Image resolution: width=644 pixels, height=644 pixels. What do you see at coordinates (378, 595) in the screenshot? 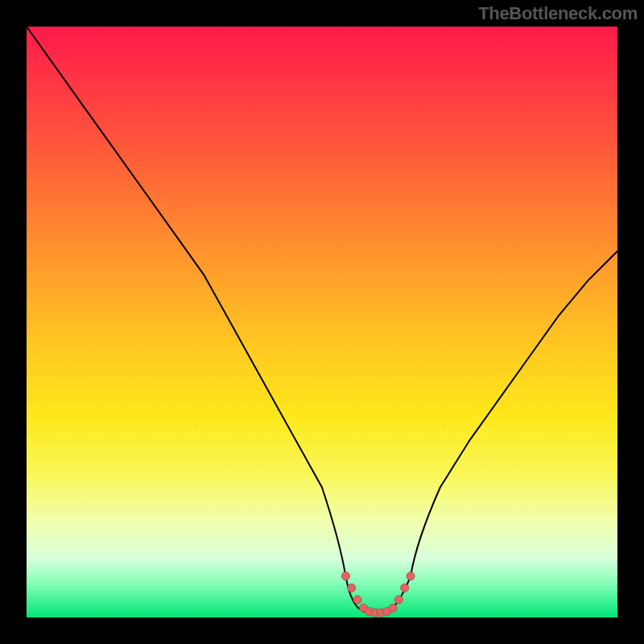
I see `highlight-markers` at bounding box center [378, 595].